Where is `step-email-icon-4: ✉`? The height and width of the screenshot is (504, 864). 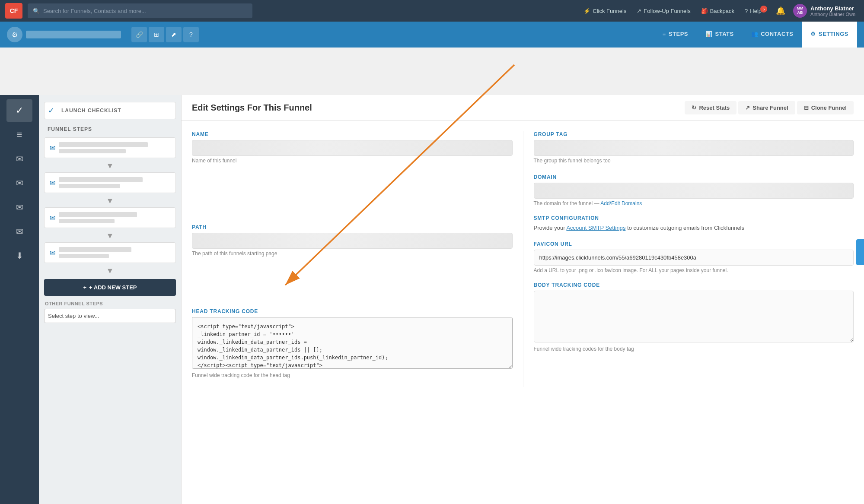
step-email-icon-4: ✉ is located at coordinates (53, 253).